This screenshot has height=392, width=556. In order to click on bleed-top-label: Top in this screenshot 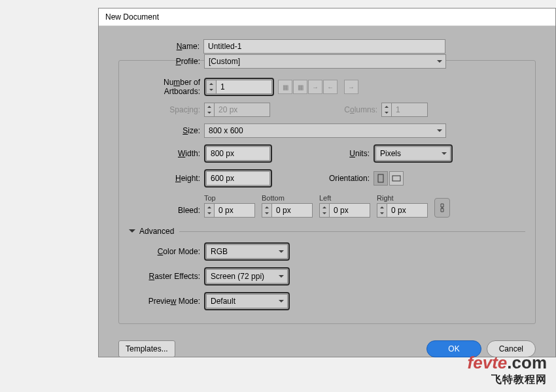, I will do `click(230, 198)`.